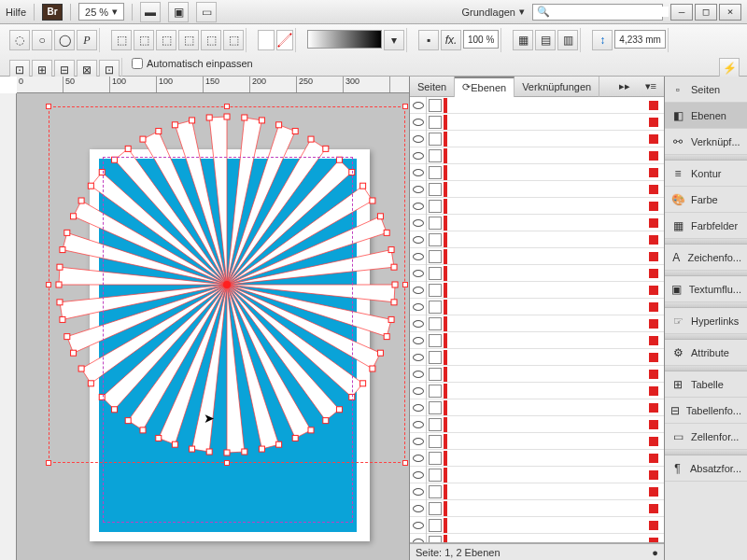  I want to click on gradient-opt: ▾, so click(394, 40).